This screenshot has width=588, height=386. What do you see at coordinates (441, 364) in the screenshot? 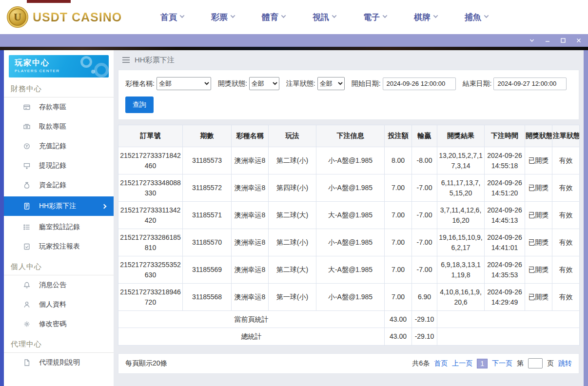
I see `first-page-link: 首页` at bounding box center [441, 364].